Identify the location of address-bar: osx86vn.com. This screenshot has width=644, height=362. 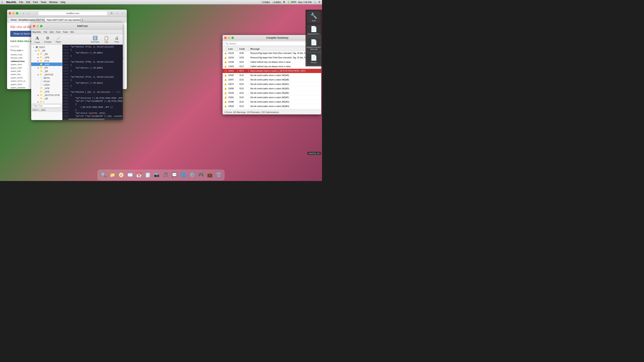
(73, 13).